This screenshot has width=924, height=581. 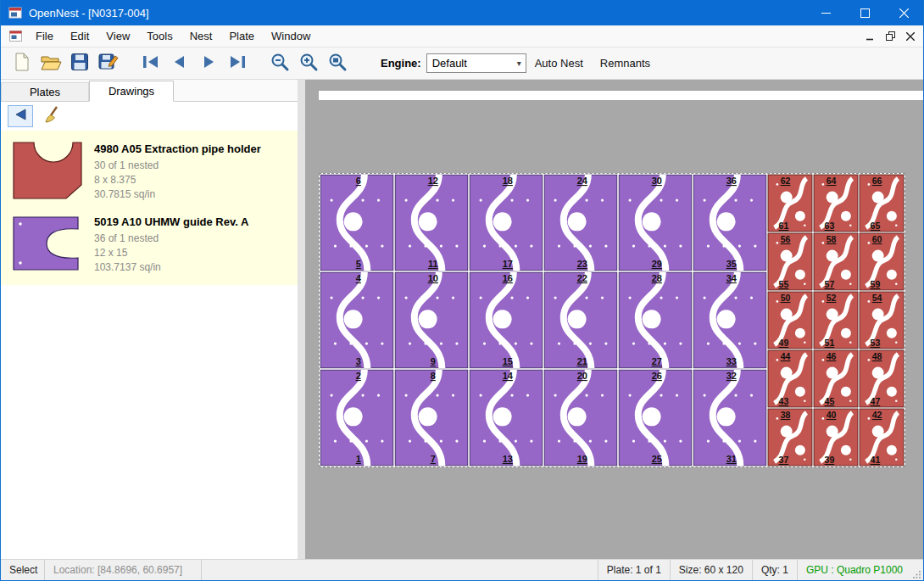 I want to click on nested-part-pair-purple: 1413, so click(x=506, y=417).